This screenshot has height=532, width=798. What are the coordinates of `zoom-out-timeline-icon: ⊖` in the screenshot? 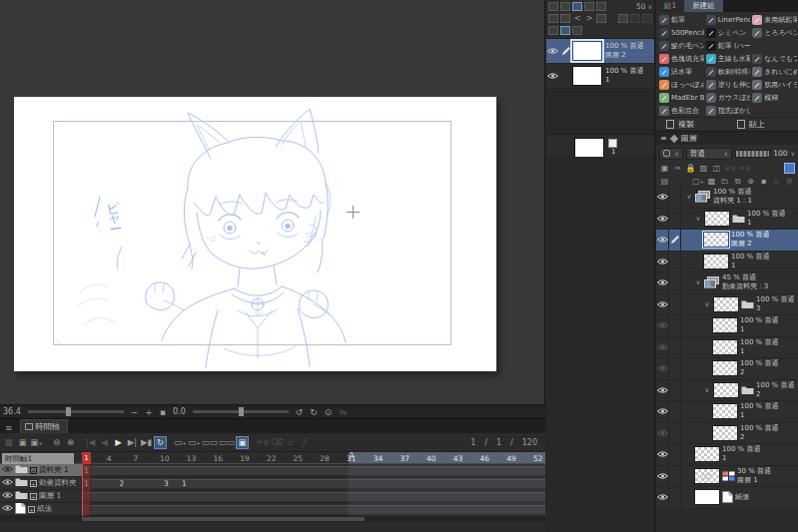 It's located at (56, 443).